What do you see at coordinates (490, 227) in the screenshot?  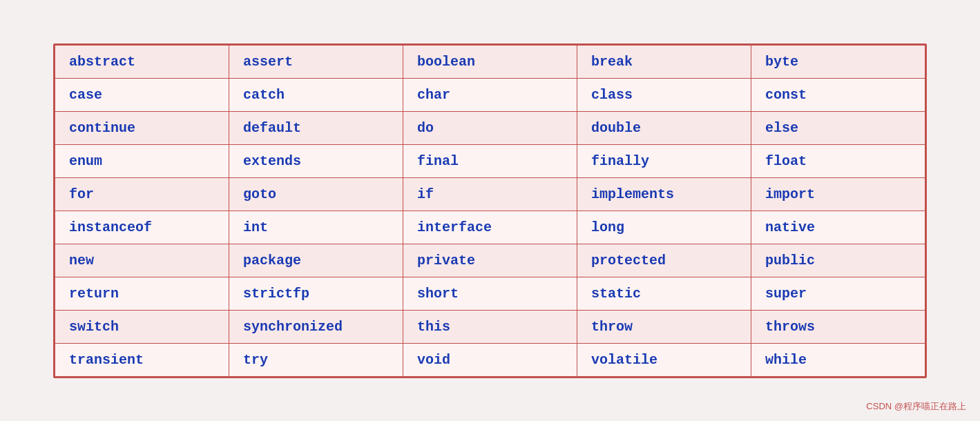 I see `keyword-cell: interface` at bounding box center [490, 227].